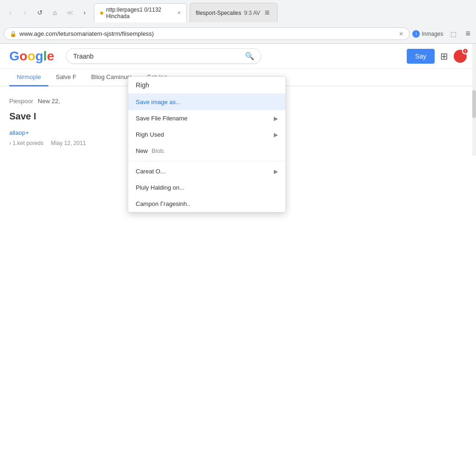 The image size is (476, 476). I want to click on tab-favicon: ■, so click(101, 13).